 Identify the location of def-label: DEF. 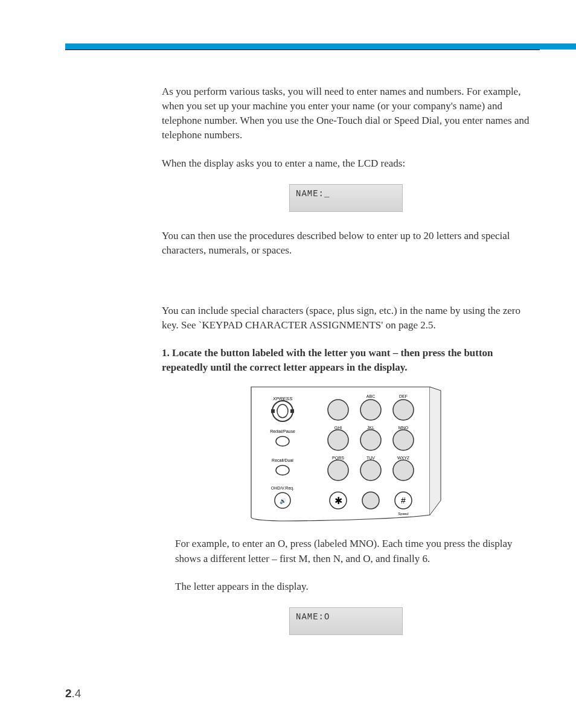
(403, 396).